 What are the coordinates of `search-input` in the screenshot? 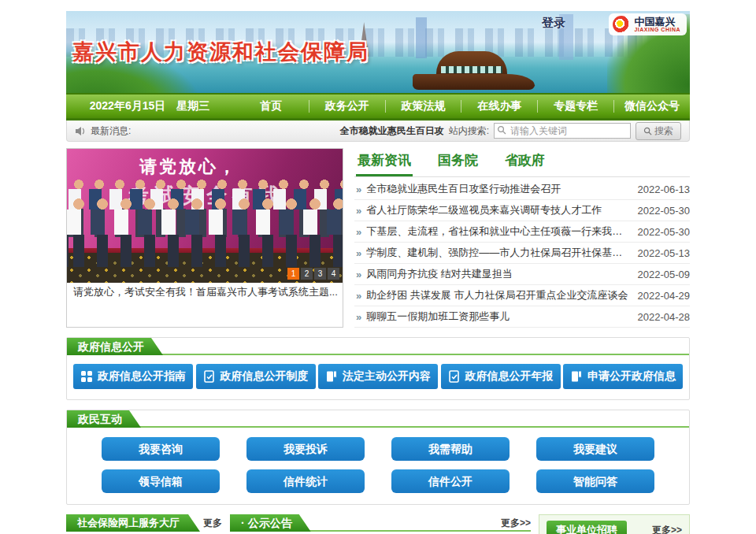 It's located at (562, 131).